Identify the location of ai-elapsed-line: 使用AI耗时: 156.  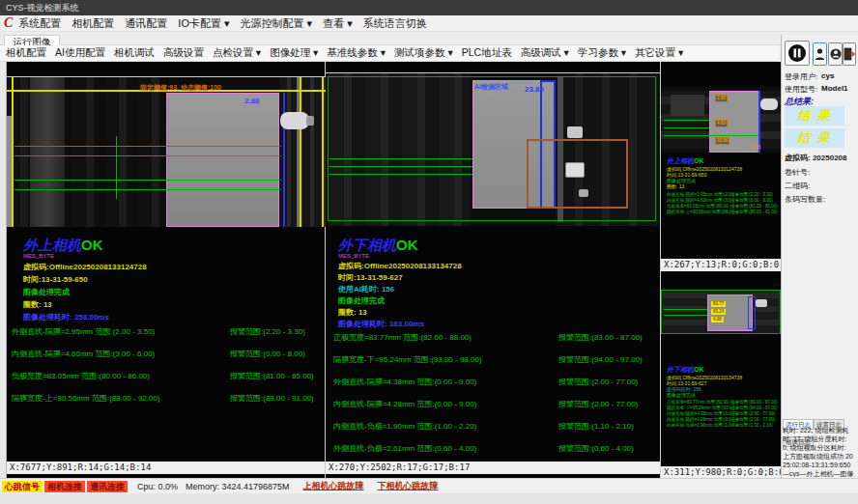
(366, 290).